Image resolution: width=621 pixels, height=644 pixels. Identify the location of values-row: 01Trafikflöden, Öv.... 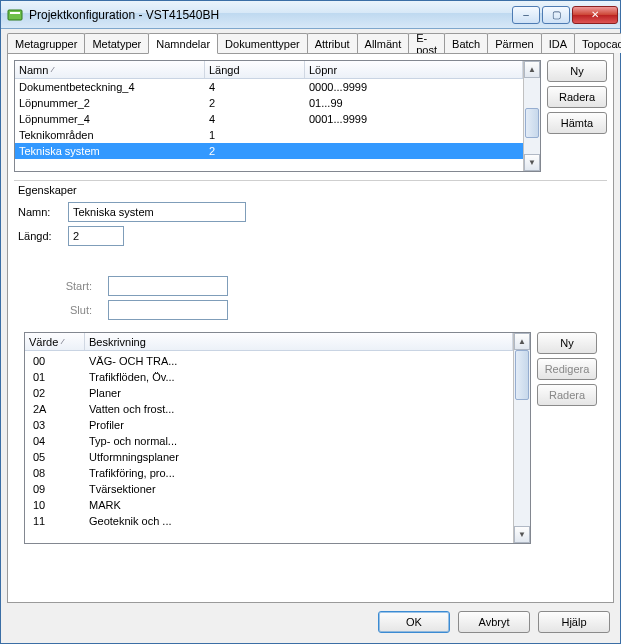
(269, 377).